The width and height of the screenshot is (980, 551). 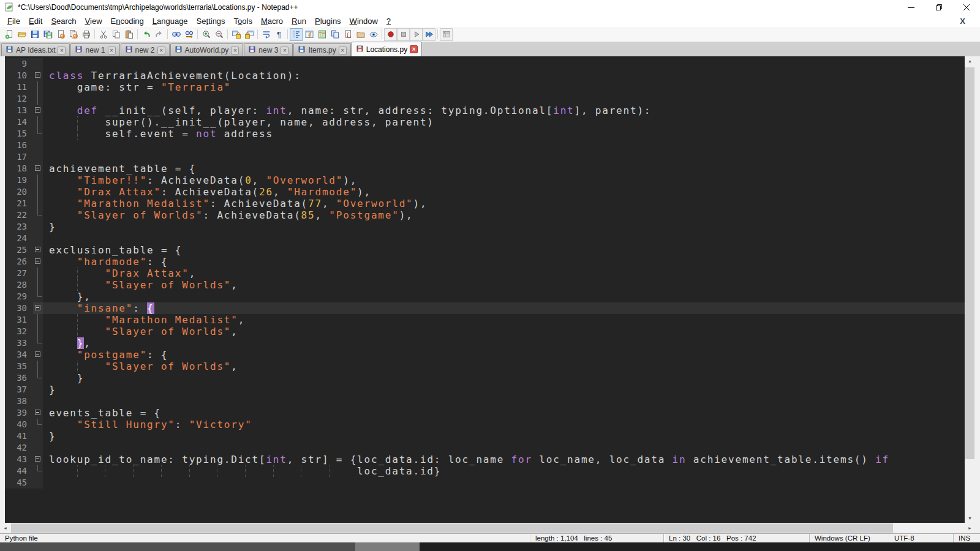 What do you see at coordinates (967, 538) in the screenshot?
I see `status-insert-mode: INS` at bounding box center [967, 538].